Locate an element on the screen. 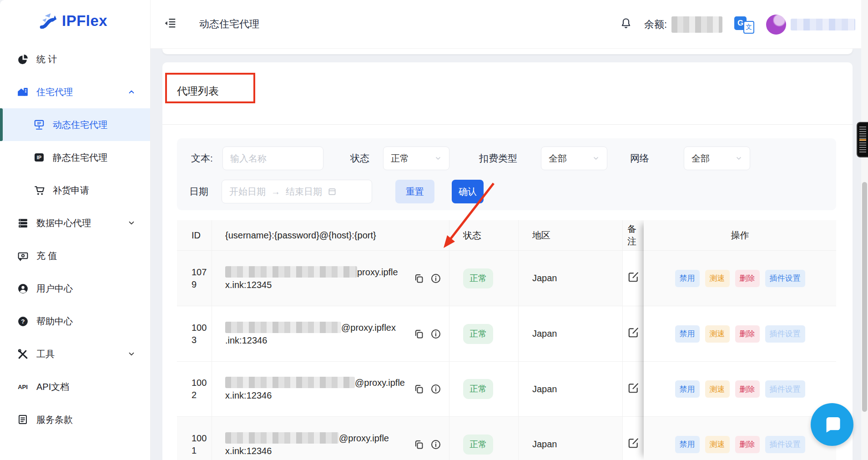  reset-button: 重置 is located at coordinates (415, 192).